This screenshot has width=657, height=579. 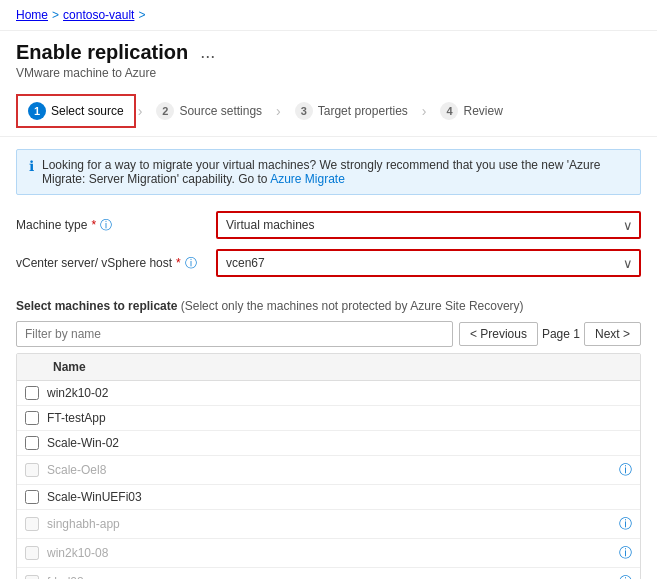 I want to click on filter-bar: < Previous Page 1 Next >, so click(x=328, y=334).